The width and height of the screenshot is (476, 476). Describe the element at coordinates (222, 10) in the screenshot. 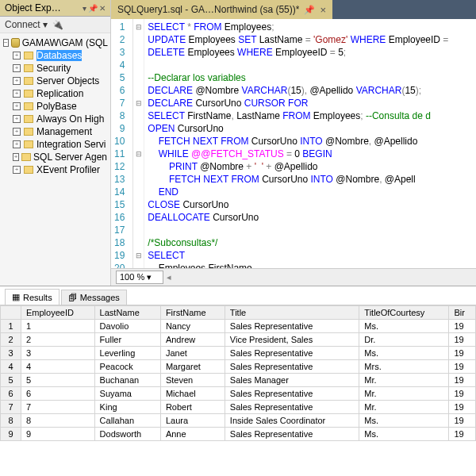

I see `tab-sqlquery1: SQLQuery1.sql - GA…Northwind (sa (55))* …` at that location.